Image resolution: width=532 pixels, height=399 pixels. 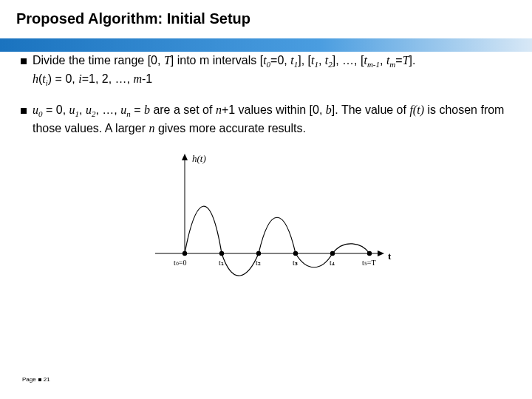 What do you see at coordinates (266, 19) in the screenshot?
I see `page-title: Proposed Algorithm: Initial Setup` at bounding box center [266, 19].